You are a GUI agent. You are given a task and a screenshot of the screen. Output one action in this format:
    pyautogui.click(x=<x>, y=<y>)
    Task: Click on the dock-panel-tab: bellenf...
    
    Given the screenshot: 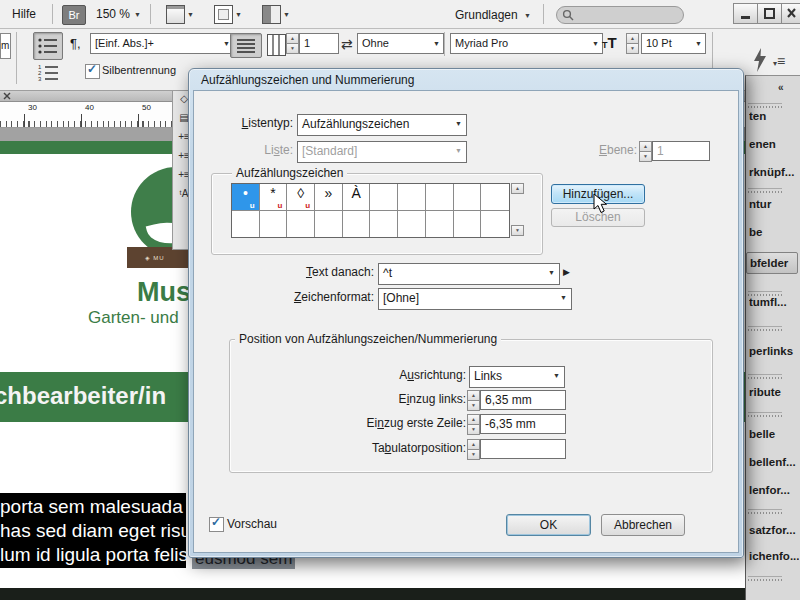 What is the action you would take?
    pyautogui.click(x=774, y=462)
    